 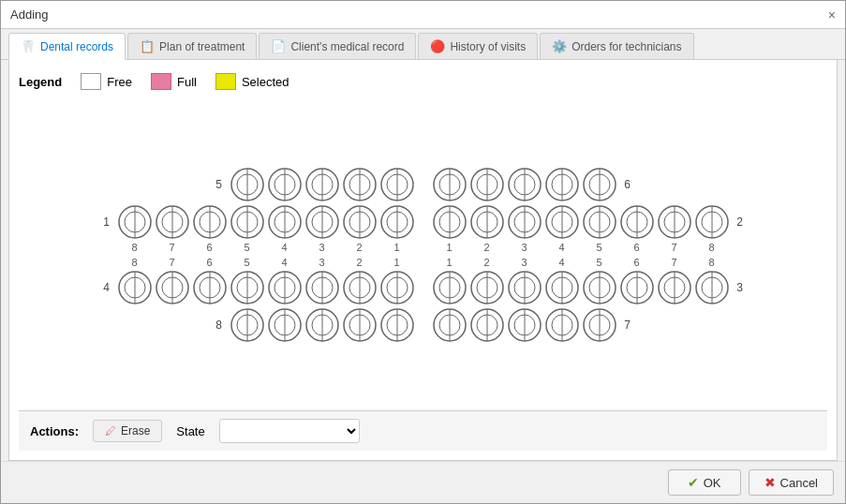 I want to click on q2-label: 2, so click(x=740, y=222).